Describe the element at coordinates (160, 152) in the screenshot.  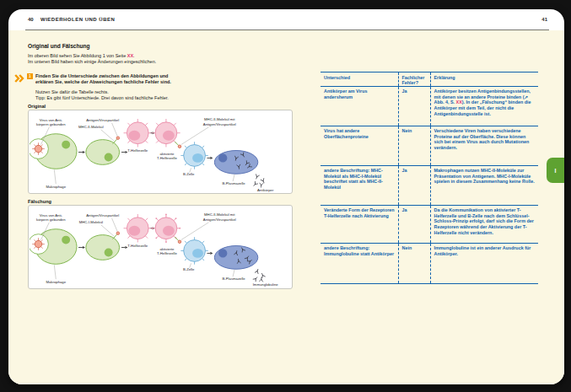
I see `immune-diagram-original: Virus von Anti- körpern gebunden Makroph…` at that location.